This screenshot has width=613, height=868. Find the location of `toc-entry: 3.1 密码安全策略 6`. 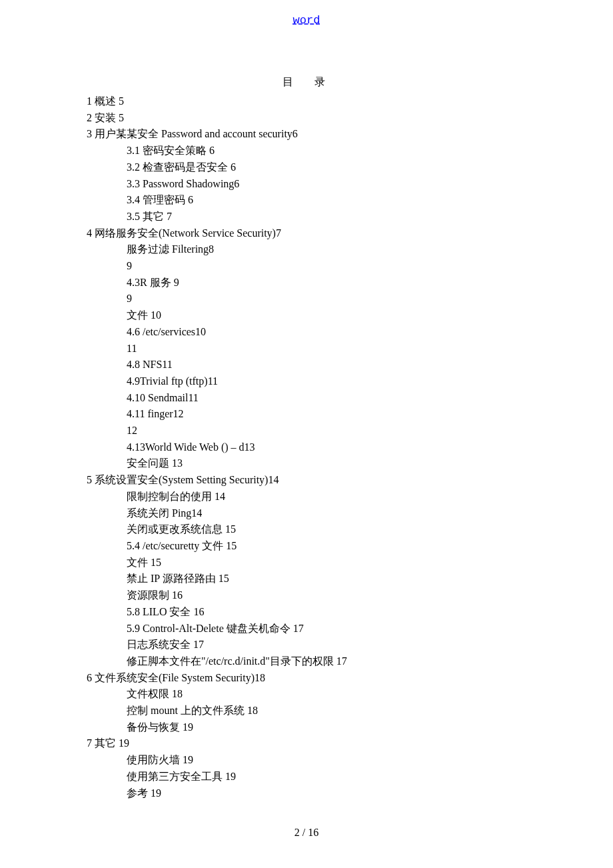

toc-entry: 3.1 密码安全策略 6 is located at coordinates (306, 151).